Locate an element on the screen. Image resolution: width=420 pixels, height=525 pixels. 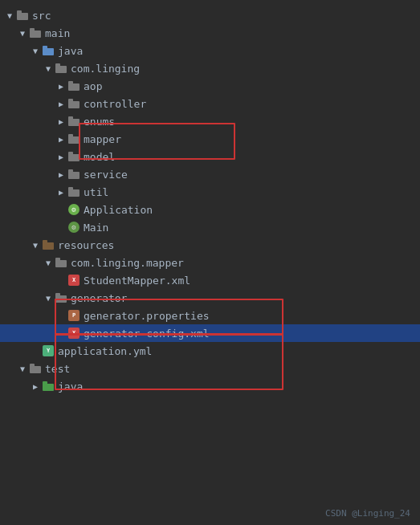
arrow-enums: ▶ is located at coordinates (61, 121).